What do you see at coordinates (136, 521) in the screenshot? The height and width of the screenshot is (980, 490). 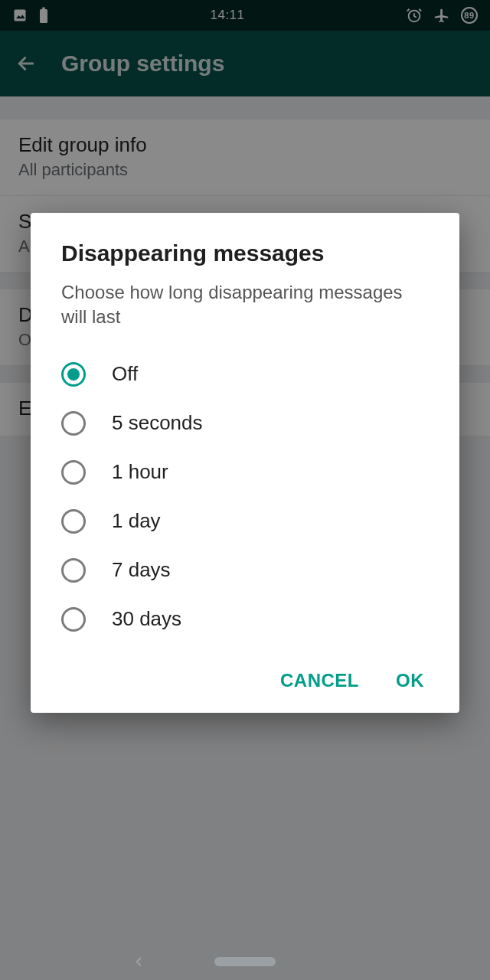 I see `radio-label: 1 day` at bounding box center [136, 521].